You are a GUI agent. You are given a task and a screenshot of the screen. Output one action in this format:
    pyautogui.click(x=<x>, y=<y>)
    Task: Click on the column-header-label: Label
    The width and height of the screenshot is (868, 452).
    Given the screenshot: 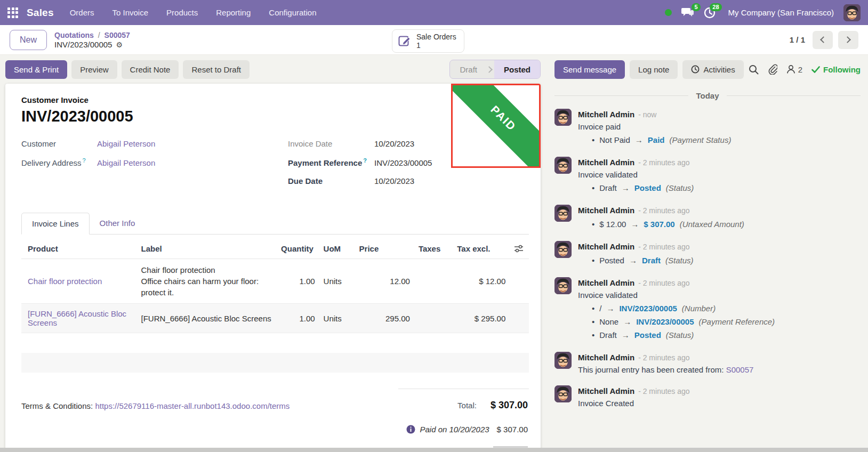 What is the action you would take?
    pyautogui.click(x=207, y=248)
    